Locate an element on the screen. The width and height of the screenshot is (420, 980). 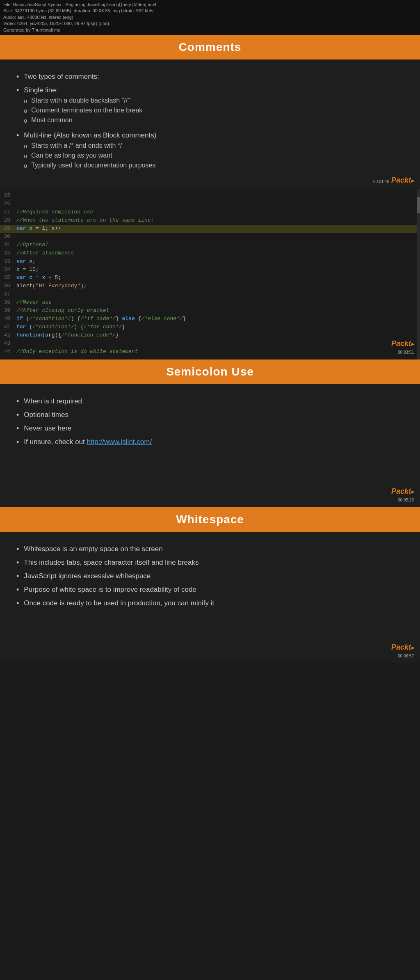
single-line-sub-2-text: Comment terminates on the line break is located at coordinates (87, 110).